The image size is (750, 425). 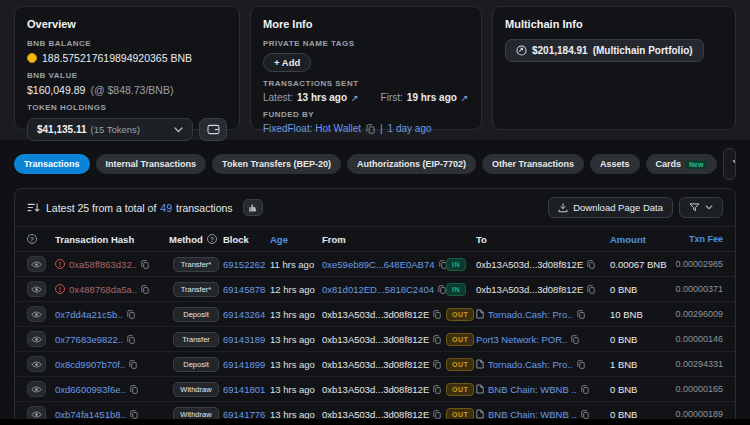 I want to click on txn-fee-text: 0.00296009, so click(x=699, y=314).